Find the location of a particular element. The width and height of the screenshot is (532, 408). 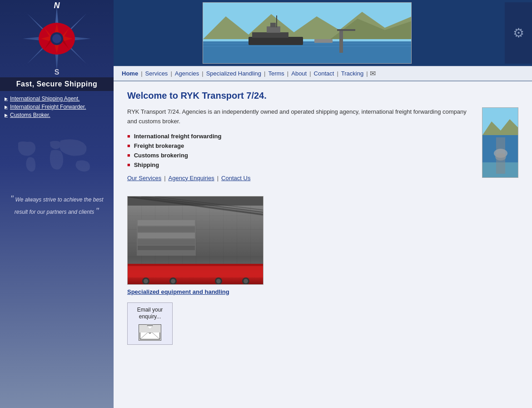

email-enquiry-box: Email your enquiry... is located at coordinates (150, 324).